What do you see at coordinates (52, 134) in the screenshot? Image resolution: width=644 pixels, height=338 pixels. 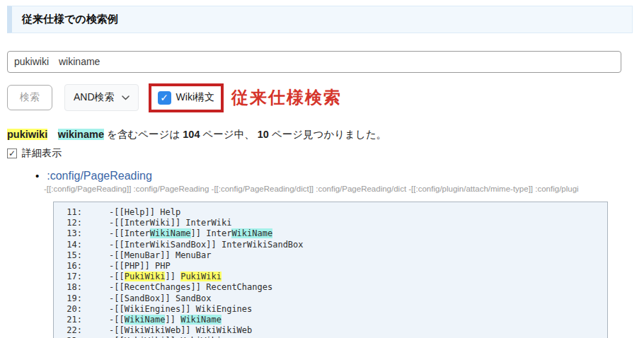 I see `summary-segment` at bounding box center [52, 134].